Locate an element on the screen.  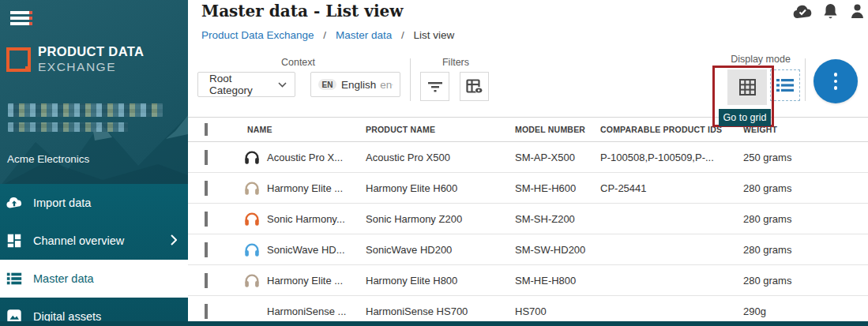
table-row: Harmony Elite ... Harmony Elite H600 SM-… is located at coordinates (528, 188).